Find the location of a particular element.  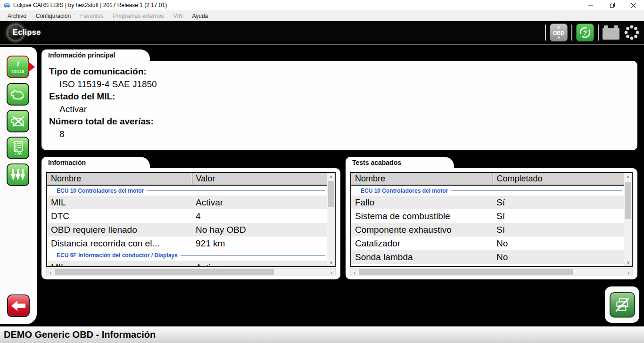

panel-title: Tests acabados is located at coordinates (377, 163).